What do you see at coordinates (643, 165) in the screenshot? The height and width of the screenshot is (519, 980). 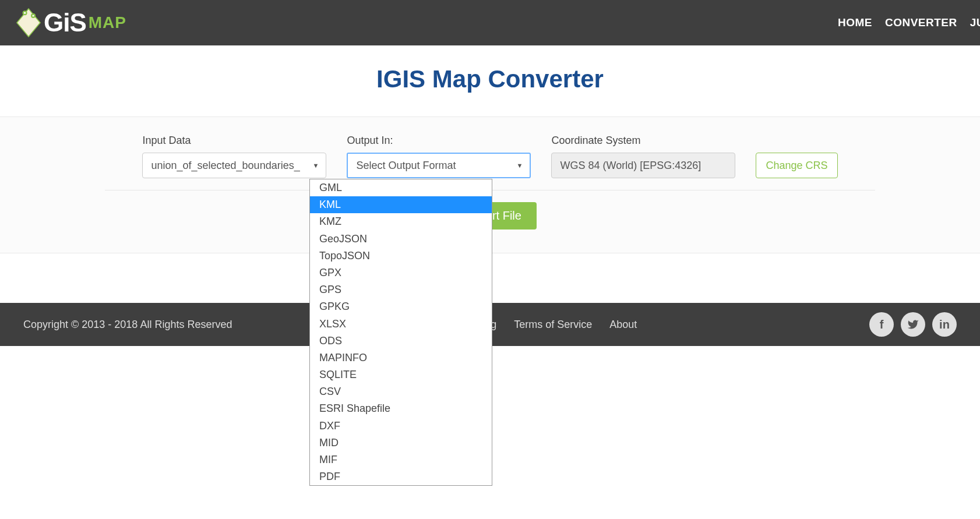 I see `crs-value: WGS 84 (World) [EPSG:4326]` at bounding box center [643, 165].